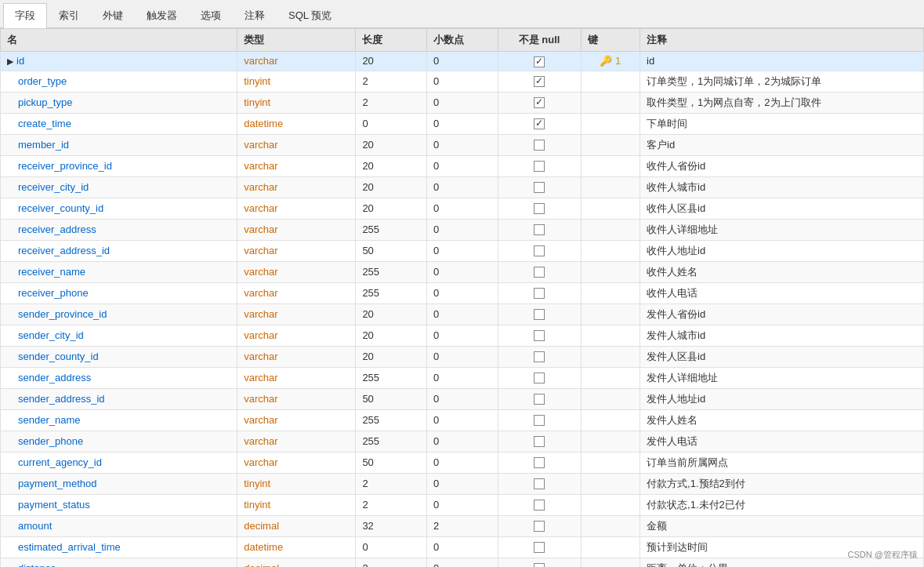  What do you see at coordinates (310, 16) in the screenshot?
I see `tab-SQL 预览: SQL 预览` at bounding box center [310, 16].